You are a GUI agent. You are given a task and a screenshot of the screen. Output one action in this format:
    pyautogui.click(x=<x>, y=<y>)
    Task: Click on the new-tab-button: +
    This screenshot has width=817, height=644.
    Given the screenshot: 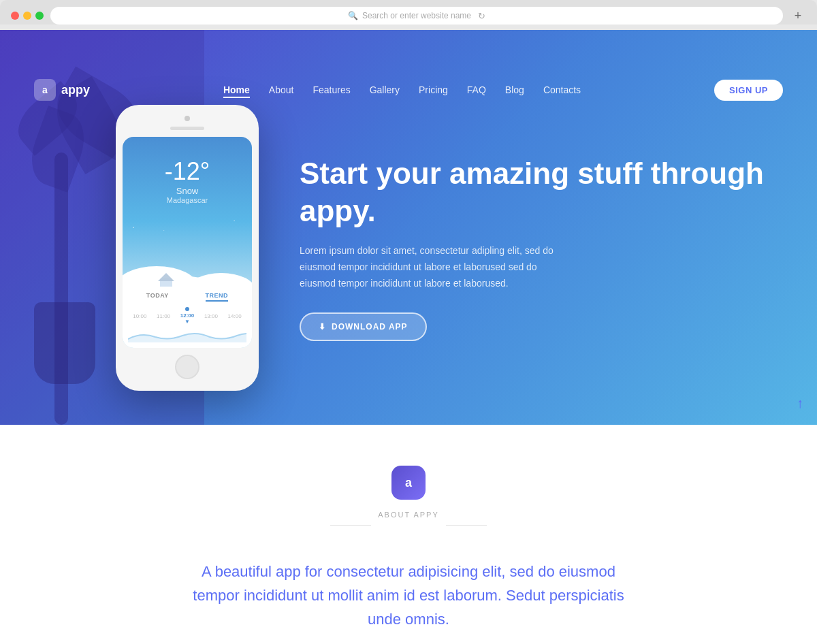 What is the action you would take?
    pyautogui.click(x=798, y=16)
    